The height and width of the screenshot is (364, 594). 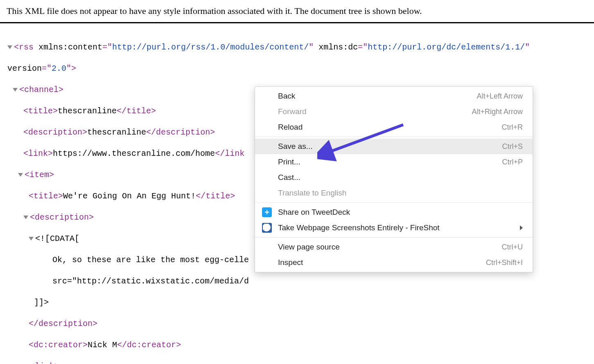 I want to click on menu-forward: Forward Alt+Right Arrow, so click(x=394, y=112).